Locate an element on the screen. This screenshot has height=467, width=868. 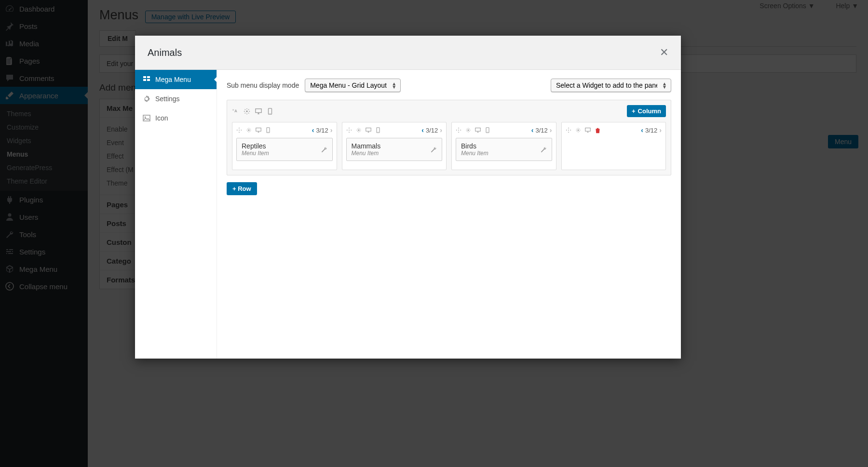
sort-icon: ⁺ᴀ is located at coordinates (235, 111).